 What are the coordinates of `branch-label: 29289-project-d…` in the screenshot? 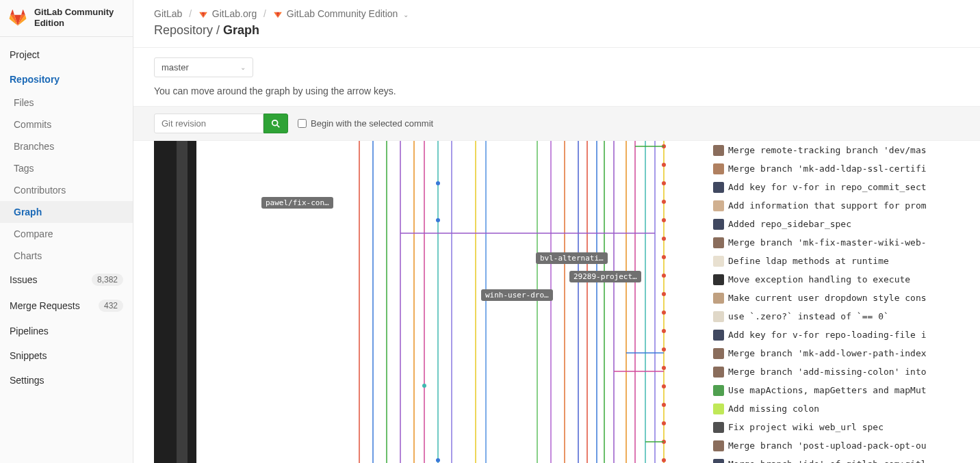 It's located at (605, 276).